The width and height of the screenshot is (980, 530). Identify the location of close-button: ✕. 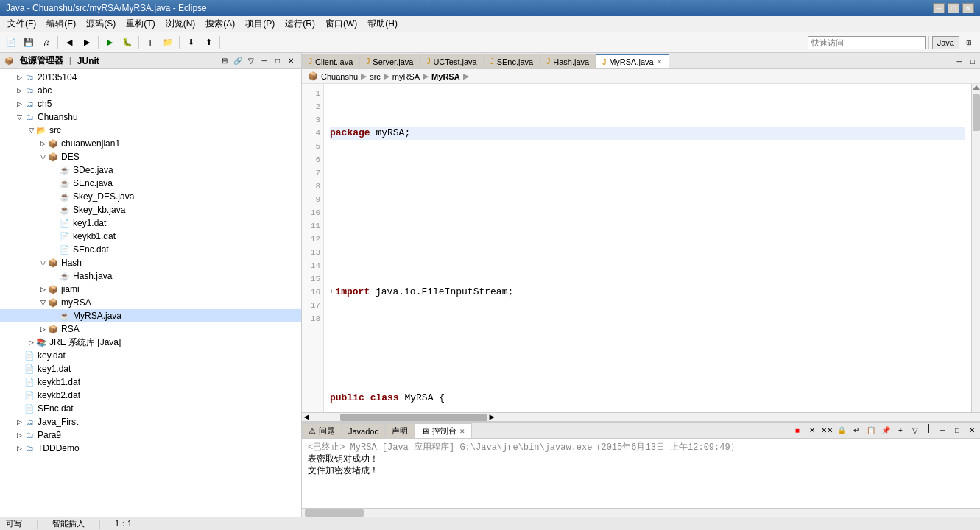
(968, 8).